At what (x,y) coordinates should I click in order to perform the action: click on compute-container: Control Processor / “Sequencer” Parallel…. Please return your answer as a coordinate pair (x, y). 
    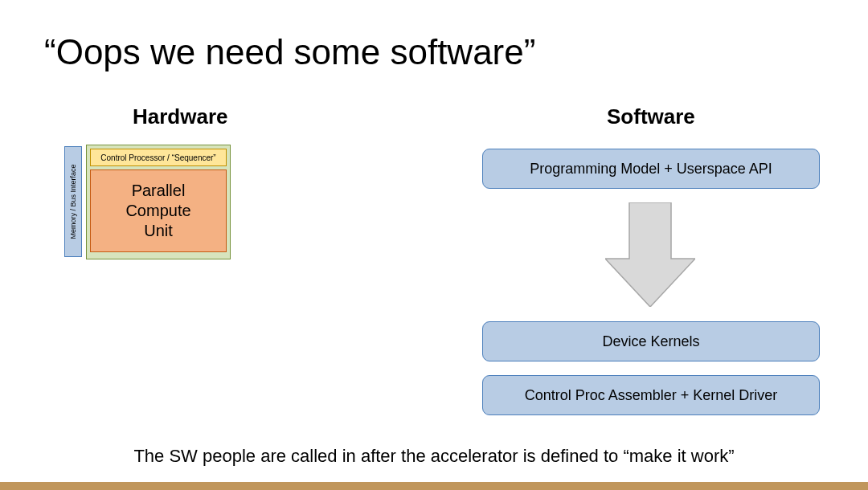
    Looking at the image, I should click on (158, 202).